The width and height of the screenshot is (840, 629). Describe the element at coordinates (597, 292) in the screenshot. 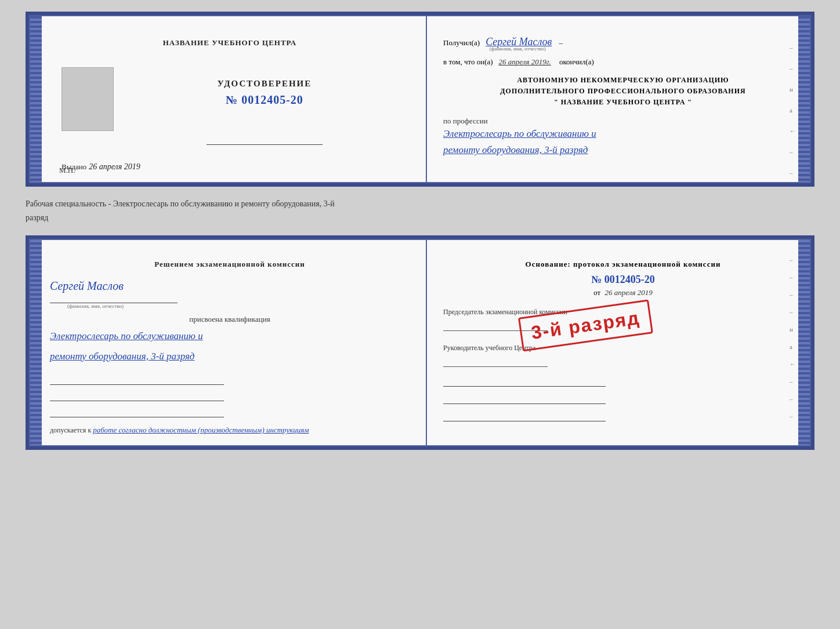

I see `from-label: от` at that location.